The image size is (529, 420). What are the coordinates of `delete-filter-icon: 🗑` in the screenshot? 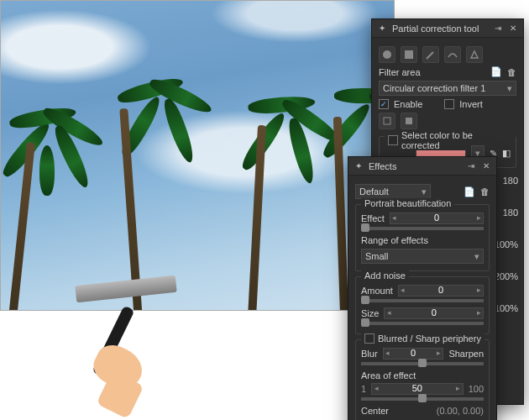 It's located at (512, 72).